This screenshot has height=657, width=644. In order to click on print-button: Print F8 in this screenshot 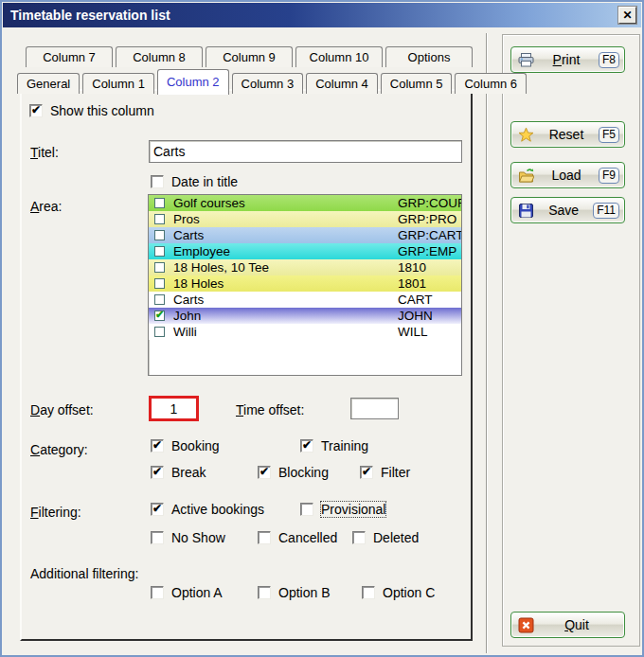, I will do `click(568, 60)`.